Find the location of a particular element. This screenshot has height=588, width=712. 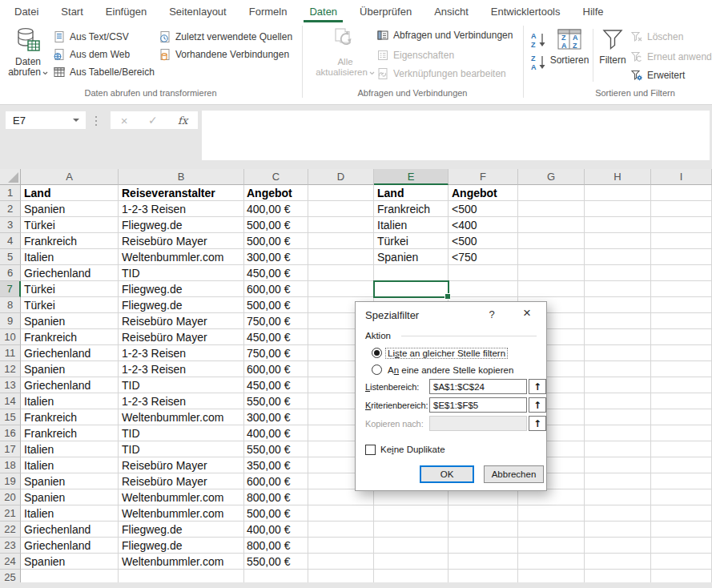

cell-B1: Reiseveranstalter is located at coordinates (181, 193).